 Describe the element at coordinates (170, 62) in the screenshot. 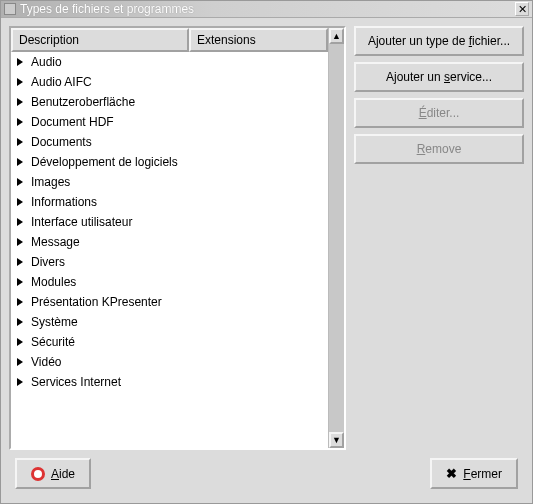

I see `list-item: Audio` at that location.